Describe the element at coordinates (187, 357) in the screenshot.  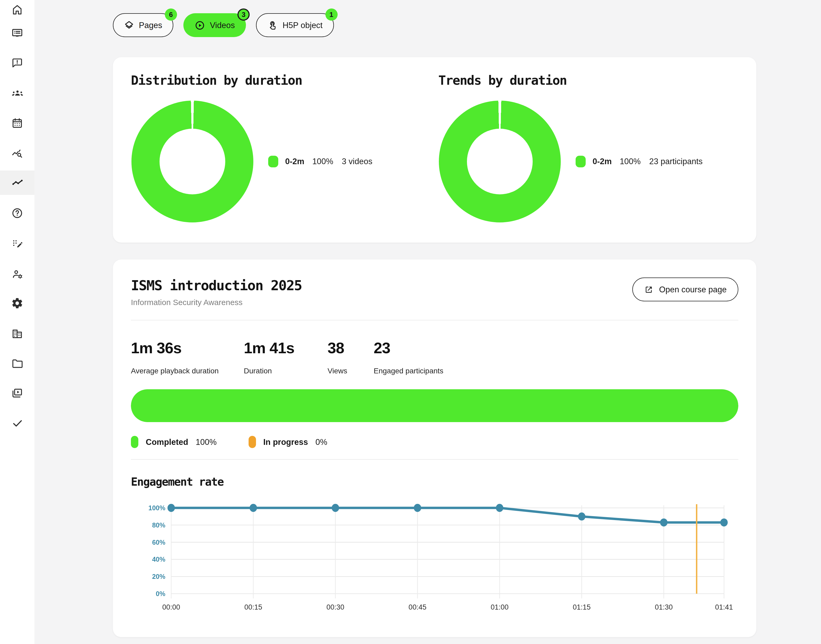
I see `stat-average-playback: 1m 36s Average playback duration` at that location.